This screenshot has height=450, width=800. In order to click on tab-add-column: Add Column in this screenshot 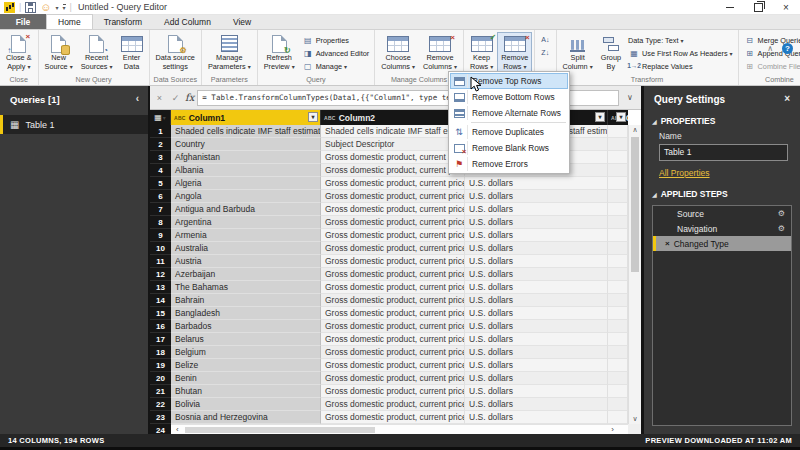, I will do `click(188, 22)`.